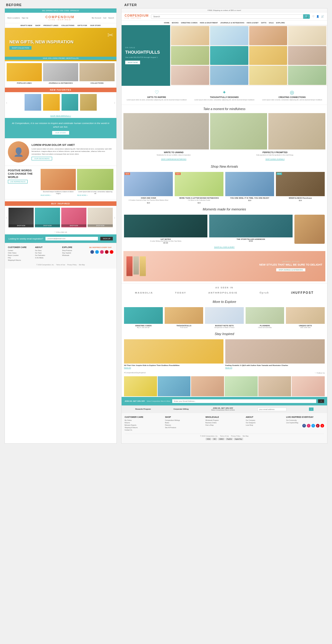 This screenshot has height=644, width=332. Describe the element at coordinates (61, 265) in the screenshot. I see `before-terms: Terms of Use` at that location.